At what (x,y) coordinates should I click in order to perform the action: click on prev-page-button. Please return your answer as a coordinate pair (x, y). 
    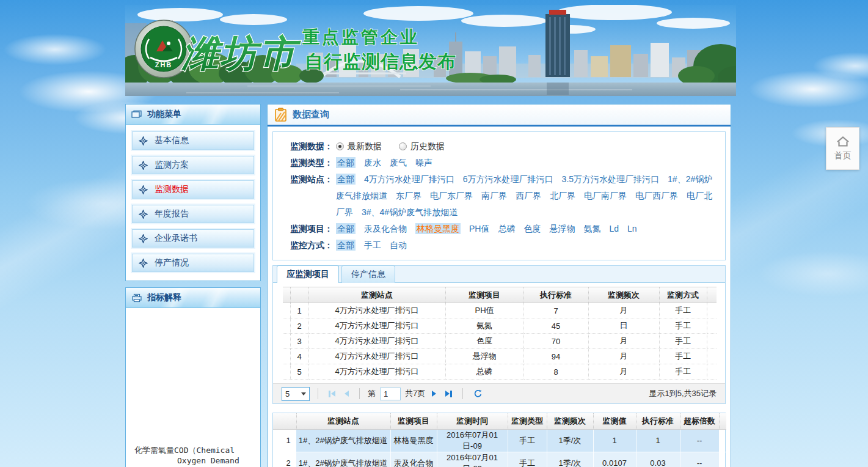
    Looking at the image, I should click on (347, 394).